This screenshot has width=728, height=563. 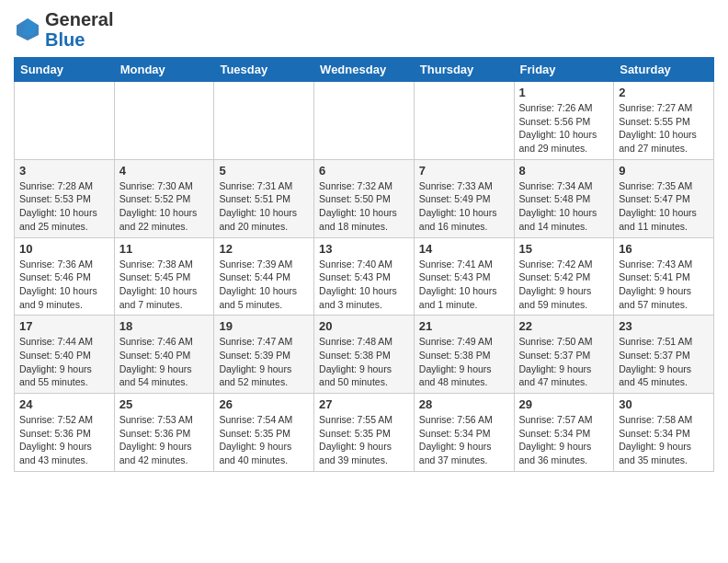 What do you see at coordinates (664, 276) in the screenshot?
I see `day-cell-16: 16Sunrise: 7:43 AM Sunset: 5:41 PM Dayli…` at bounding box center [664, 276].